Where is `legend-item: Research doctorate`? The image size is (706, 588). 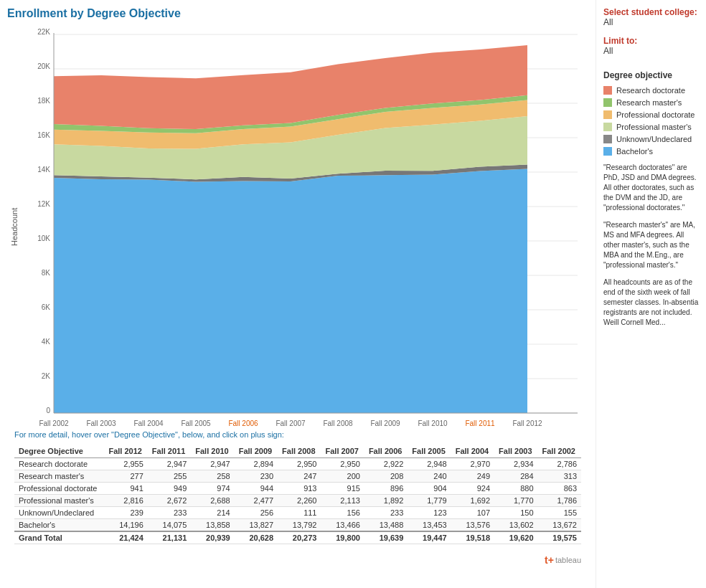
legend-item: Research doctorate is located at coordinates (651, 90).